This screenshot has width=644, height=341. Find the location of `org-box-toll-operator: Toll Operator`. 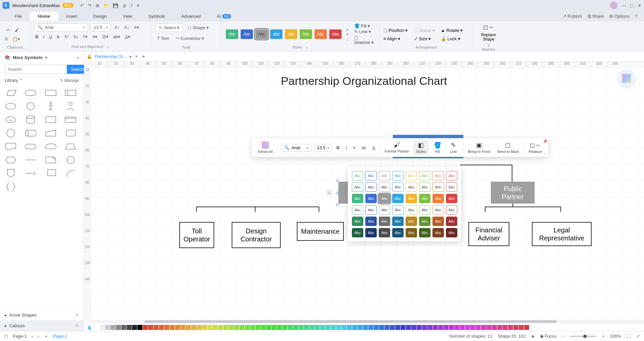

org-box-toll-operator: Toll Operator is located at coordinates (197, 235).